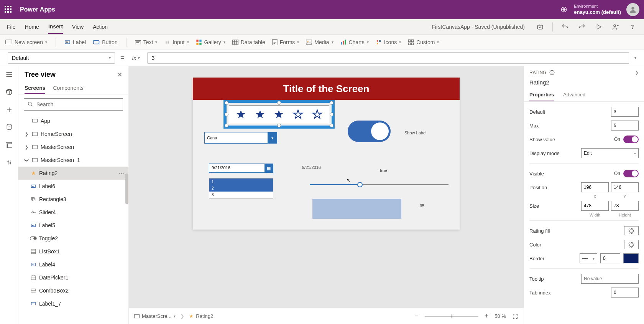 The image size is (644, 324). What do you see at coordinates (360, 185) in the screenshot?
I see `slider-thumb` at bounding box center [360, 185].